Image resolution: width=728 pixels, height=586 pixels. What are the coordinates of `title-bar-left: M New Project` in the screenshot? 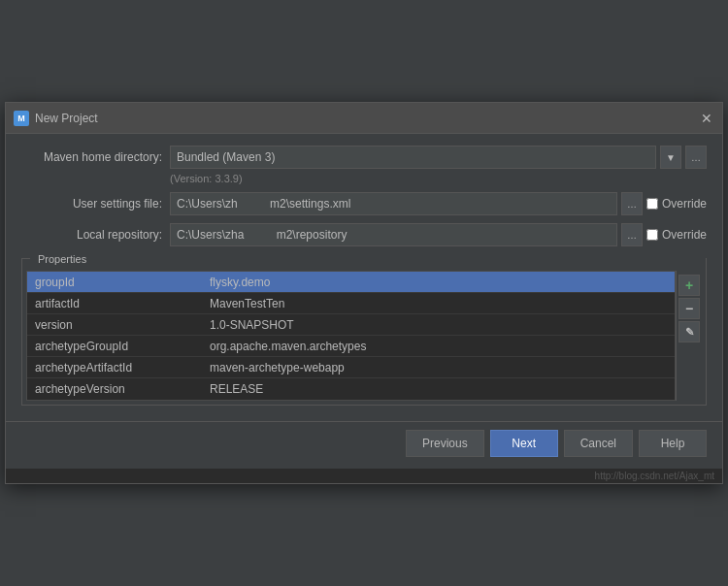 It's located at (56, 118).